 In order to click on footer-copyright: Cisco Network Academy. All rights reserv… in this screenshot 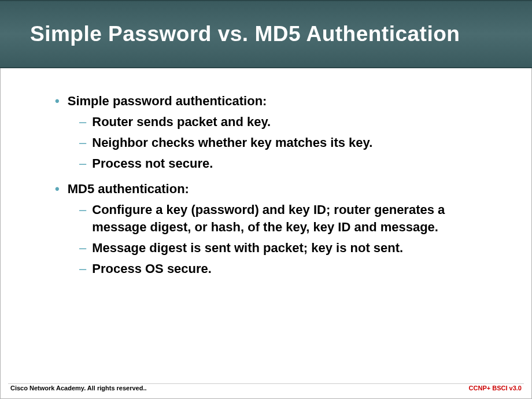, I will do `click(79, 388)`.